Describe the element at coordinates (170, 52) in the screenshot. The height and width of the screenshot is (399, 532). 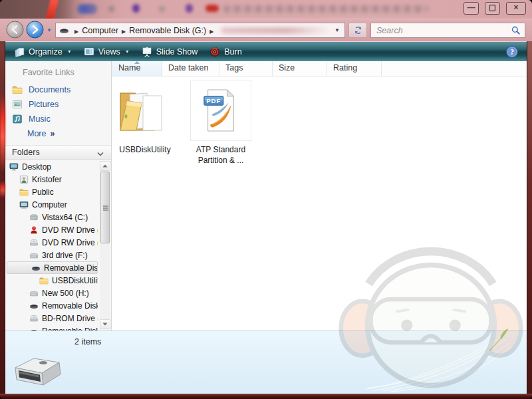
I see `toolbar-slide-show-button: Slide Show` at that location.